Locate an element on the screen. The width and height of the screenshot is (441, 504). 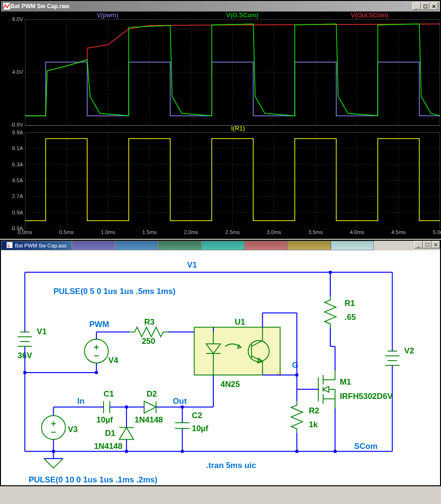
net-label-out: Out is located at coordinates (179, 401).